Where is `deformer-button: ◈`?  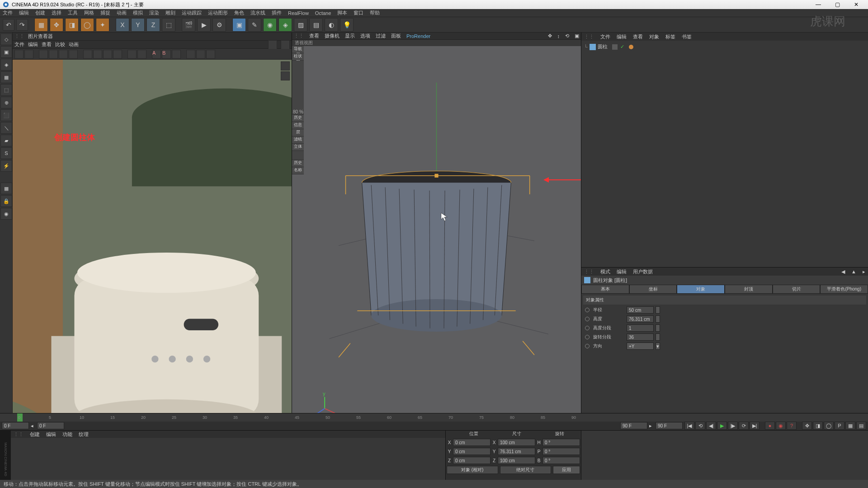 deformer-button: ◈ is located at coordinates (285, 25).